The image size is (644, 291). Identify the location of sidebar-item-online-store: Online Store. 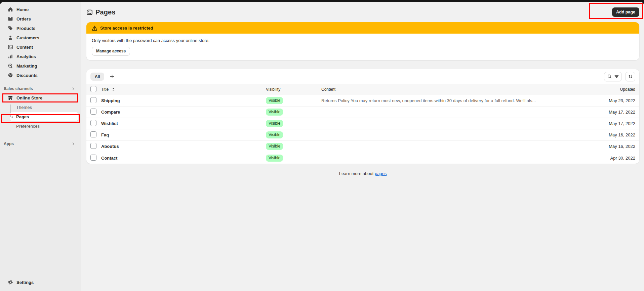
(40, 98).